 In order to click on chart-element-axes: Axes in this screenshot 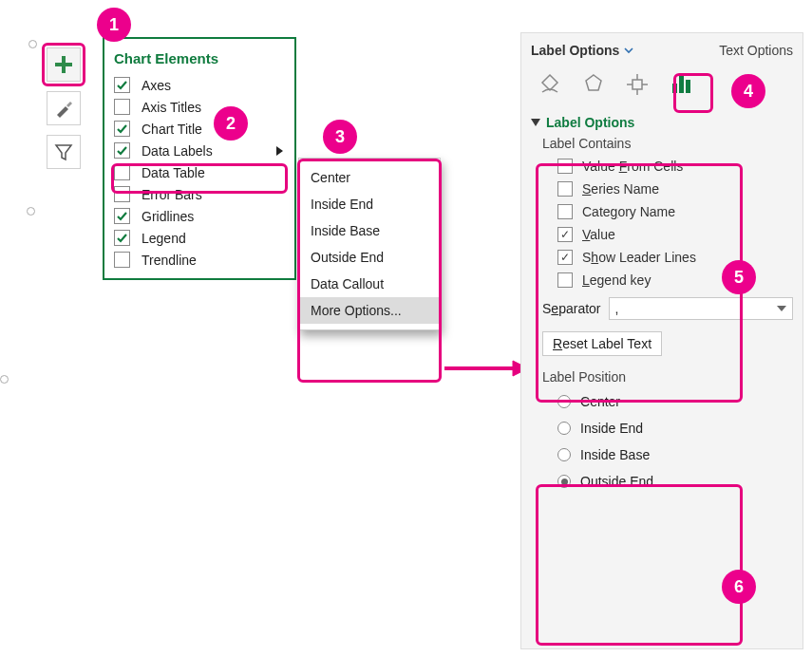, I will do `click(199, 85)`.